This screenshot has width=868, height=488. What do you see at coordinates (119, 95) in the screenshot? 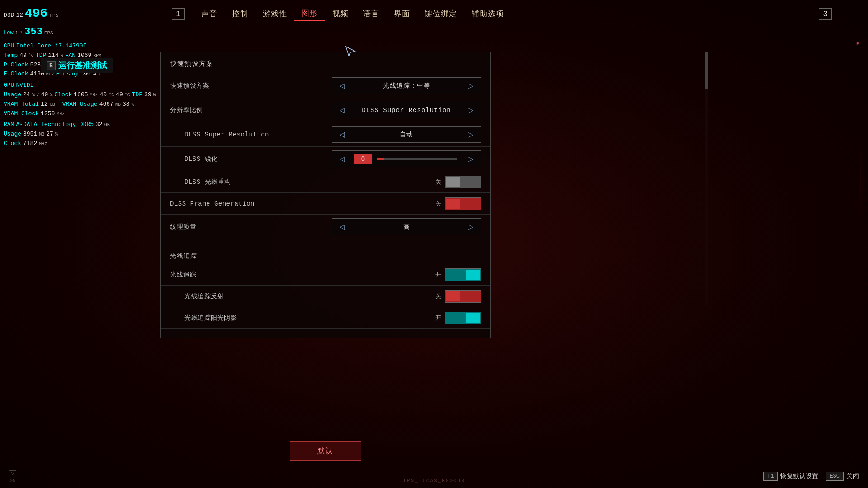
I see `gpu-temp2: 49` at bounding box center [119, 95].